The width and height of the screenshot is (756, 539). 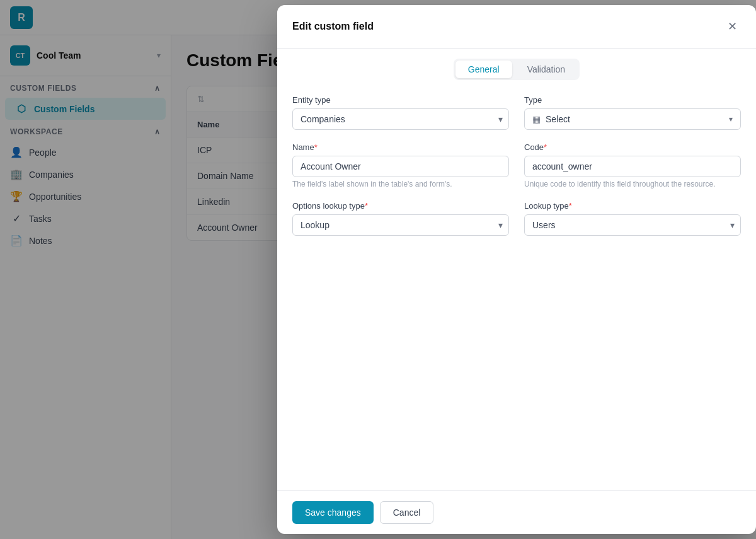 What do you see at coordinates (732, 26) in the screenshot?
I see `close-button: ✕` at bounding box center [732, 26].